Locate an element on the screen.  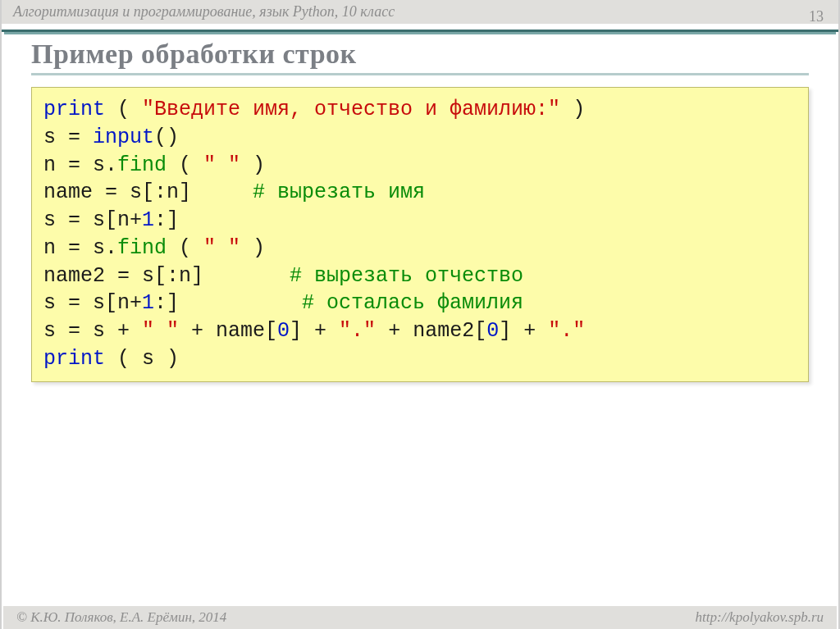
string-literal: "Введите имя, отчество и фамилию:" is located at coordinates (351, 110).